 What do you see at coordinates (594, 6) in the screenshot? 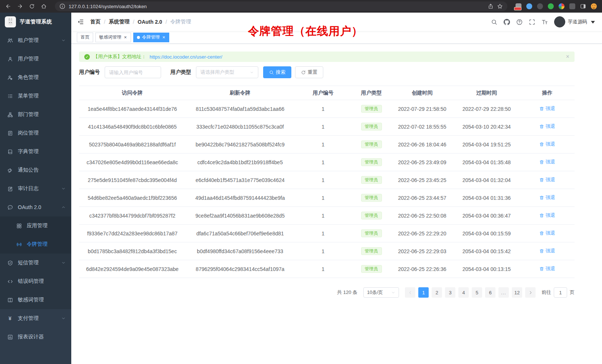
I see `browser-profile-avatar` at bounding box center [594, 6].